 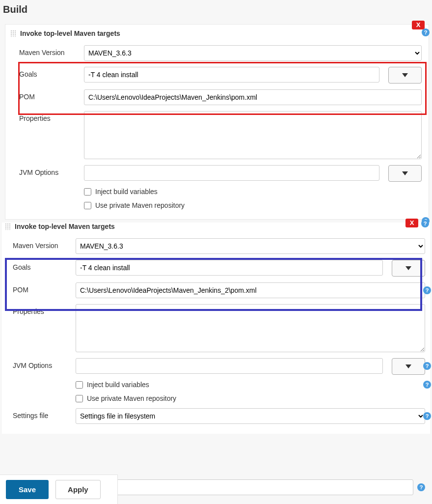 I want to click on settings-file-label: Settings file, so click(x=44, y=414).